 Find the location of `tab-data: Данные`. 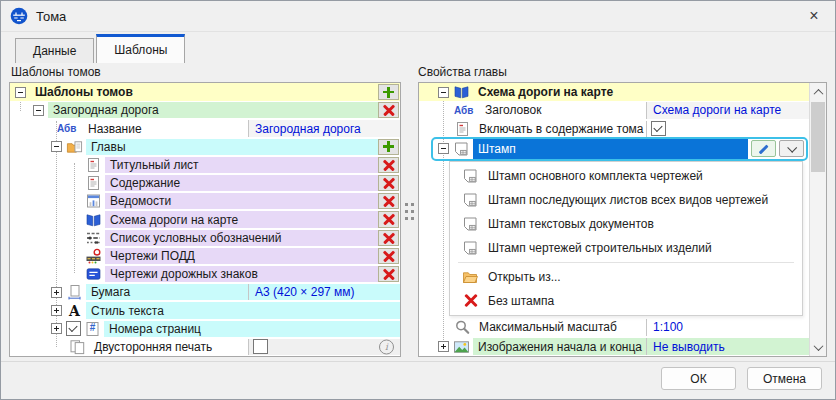

tab-data: Данные is located at coordinates (54, 50).